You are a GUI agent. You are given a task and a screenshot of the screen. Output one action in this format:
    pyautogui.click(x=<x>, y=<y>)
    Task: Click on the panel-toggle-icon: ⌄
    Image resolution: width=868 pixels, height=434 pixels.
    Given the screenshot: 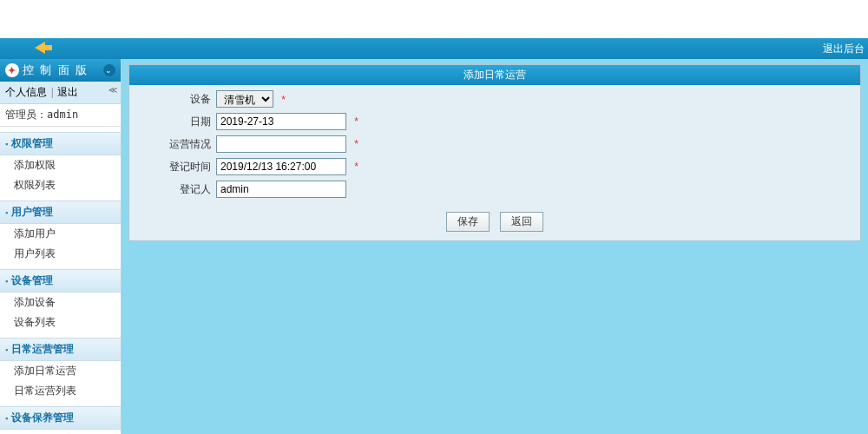 What is the action you would take?
    pyautogui.click(x=109, y=70)
    